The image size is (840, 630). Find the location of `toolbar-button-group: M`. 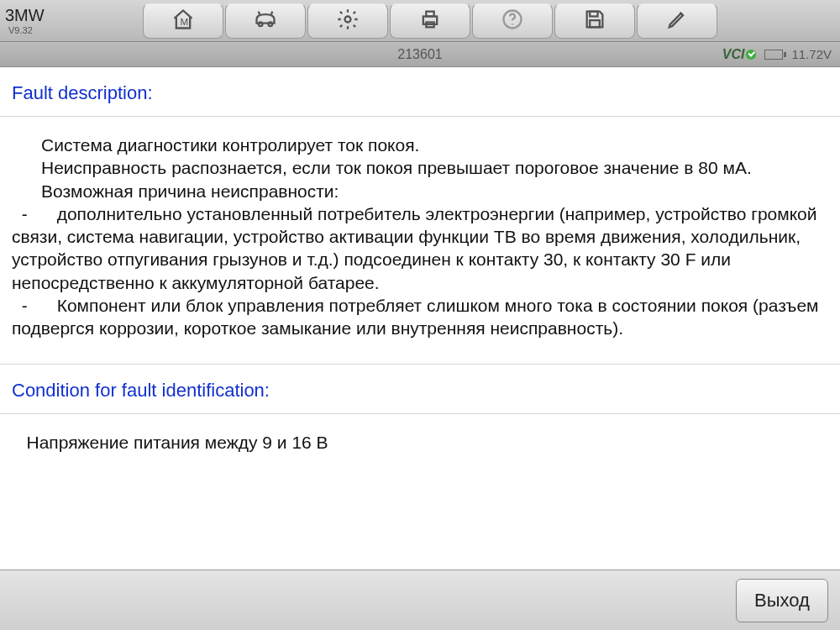

toolbar-button-group: M is located at coordinates (431, 21).